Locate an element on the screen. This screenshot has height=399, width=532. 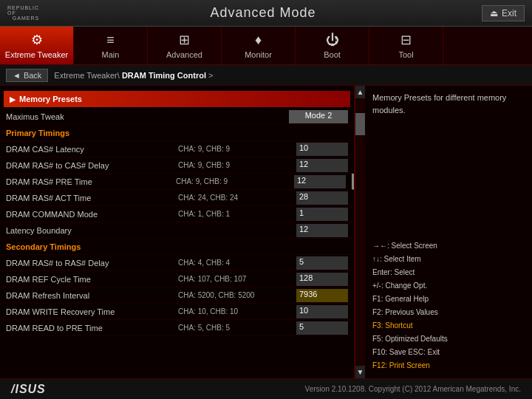
breadcrumb-bar: ◄ Back Extreme Tweaker\ DRAM Timing Cont… is located at coordinates (266, 75).